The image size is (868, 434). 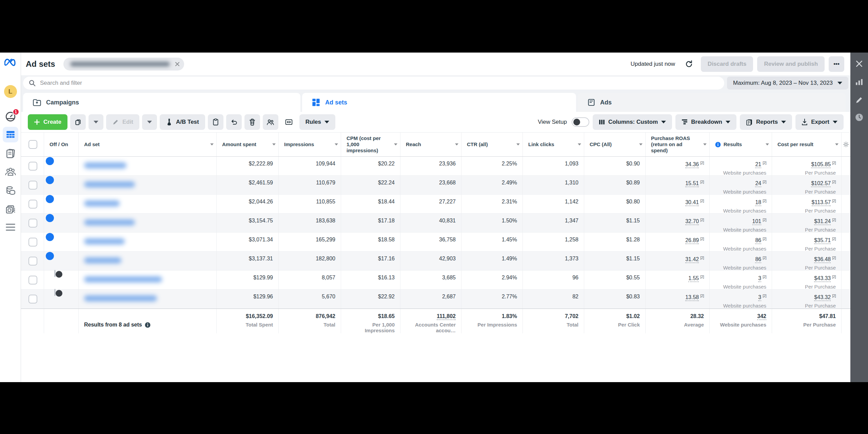 I want to click on close-icon, so click(x=859, y=64).